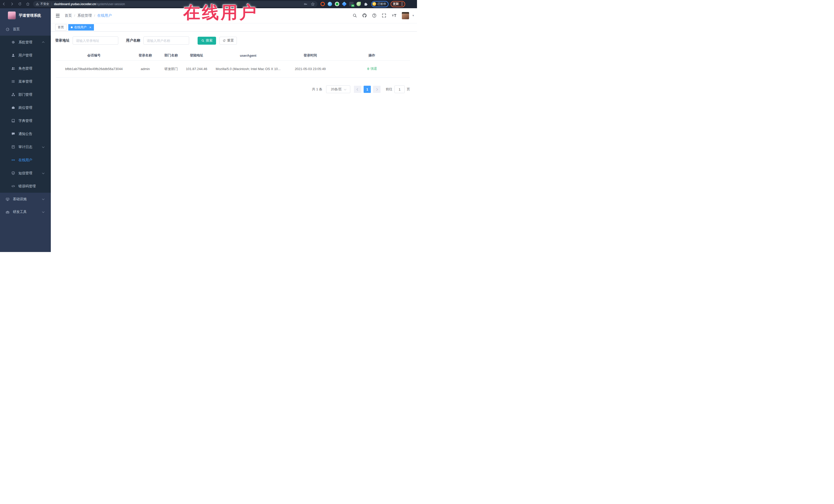 The height and width of the screenshot is (504, 834). What do you see at coordinates (72, 27) in the screenshot?
I see `active-tab-dot-icon` at bounding box center [72, 27].